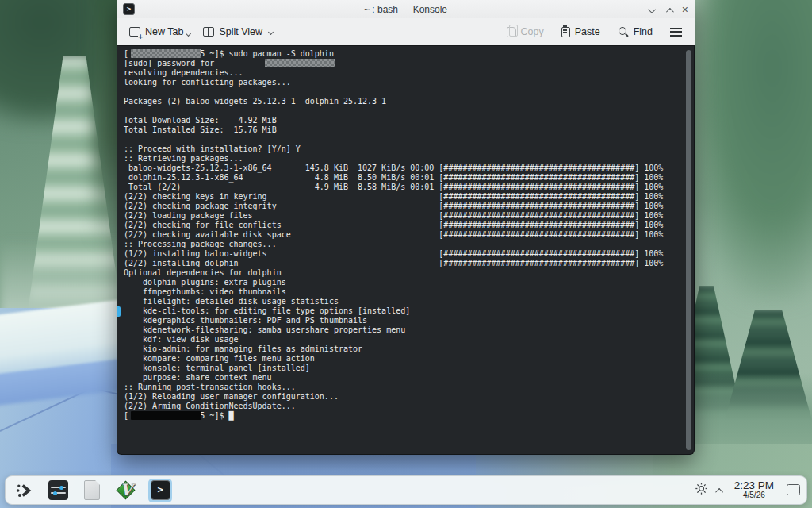  What do you see at coordinates (701, 491) in the screenshot?
I see `brightness-tray-button` at bounding box center [701, 491].